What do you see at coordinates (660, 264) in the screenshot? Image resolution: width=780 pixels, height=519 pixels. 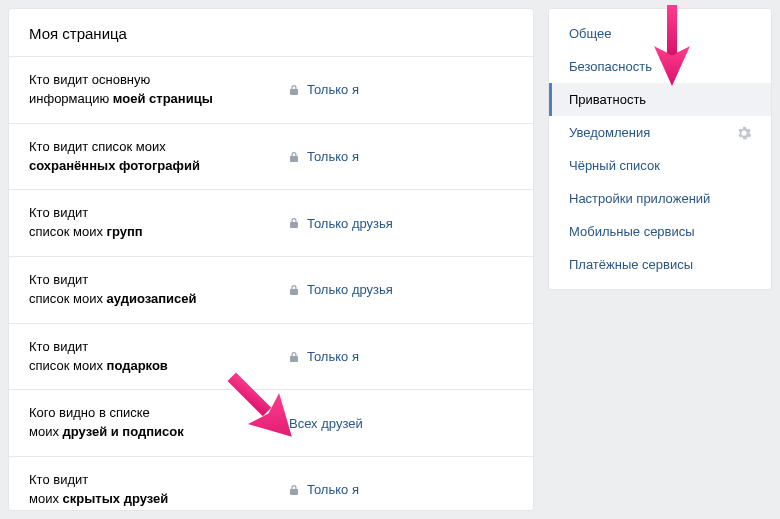 I see `nav-item: Платёжные сервисы` at bounding box center [660, 264].